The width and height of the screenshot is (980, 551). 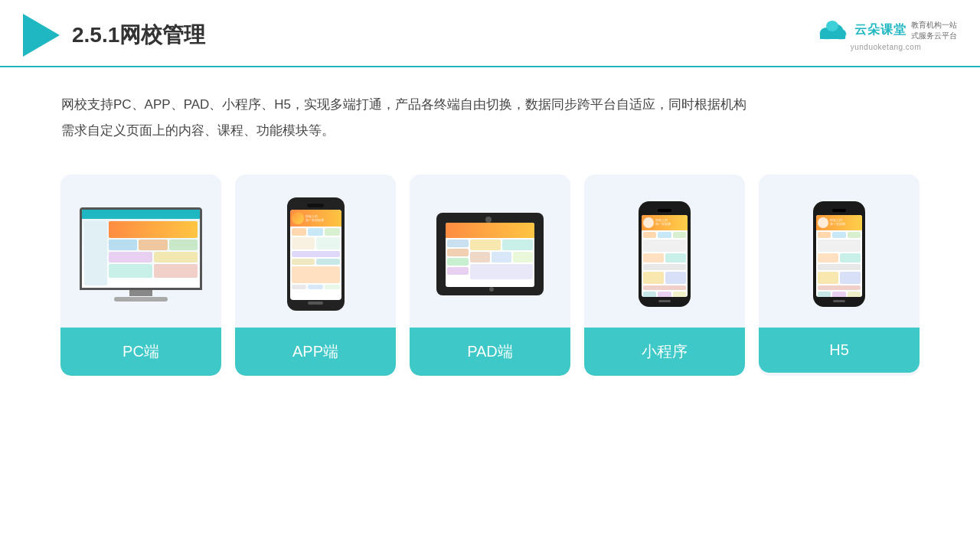 I want to click on card-h5-image: 职途人的第一堂训课, so click(x=839, y=251).